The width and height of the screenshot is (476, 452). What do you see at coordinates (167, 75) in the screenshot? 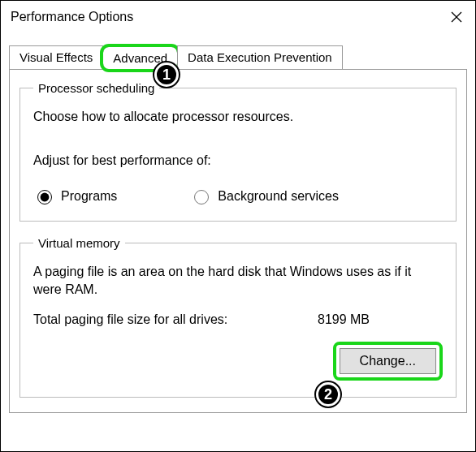
I see `annotation-callout-1: 1` at bounding box center [167, 75].